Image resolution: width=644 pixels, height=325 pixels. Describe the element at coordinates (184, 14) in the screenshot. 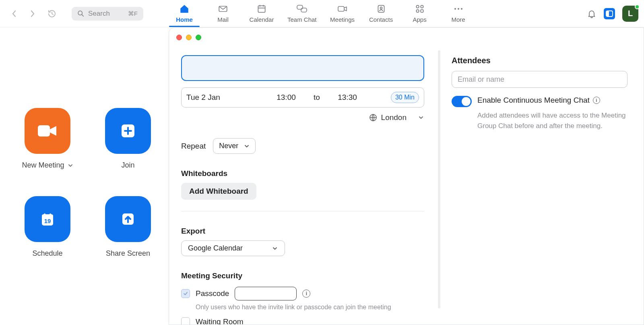

I see `tab-home: Home` at that location.